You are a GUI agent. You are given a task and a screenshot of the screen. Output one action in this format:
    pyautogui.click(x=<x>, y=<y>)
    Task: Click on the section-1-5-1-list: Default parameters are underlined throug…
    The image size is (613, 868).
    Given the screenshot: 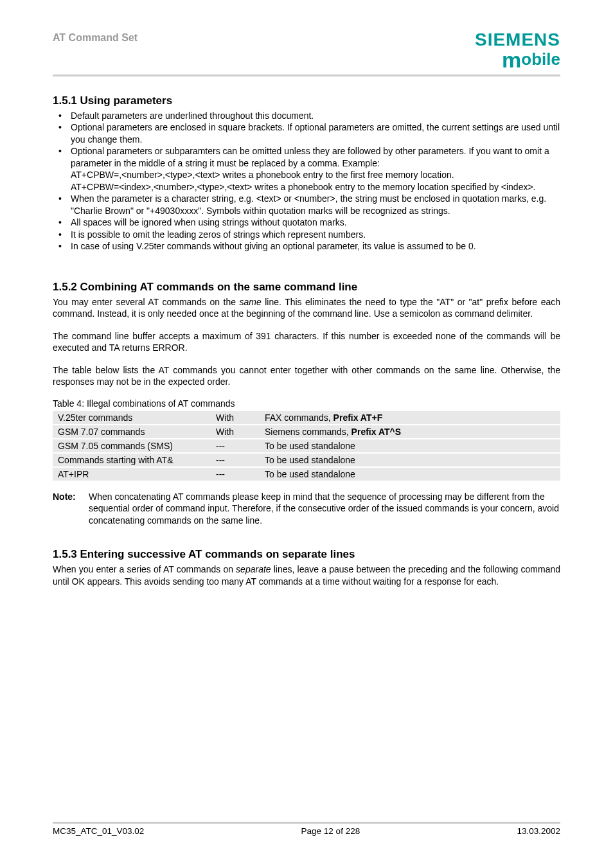 What is the action you would take?
    pyautogui.click(x=306, y=181)
    